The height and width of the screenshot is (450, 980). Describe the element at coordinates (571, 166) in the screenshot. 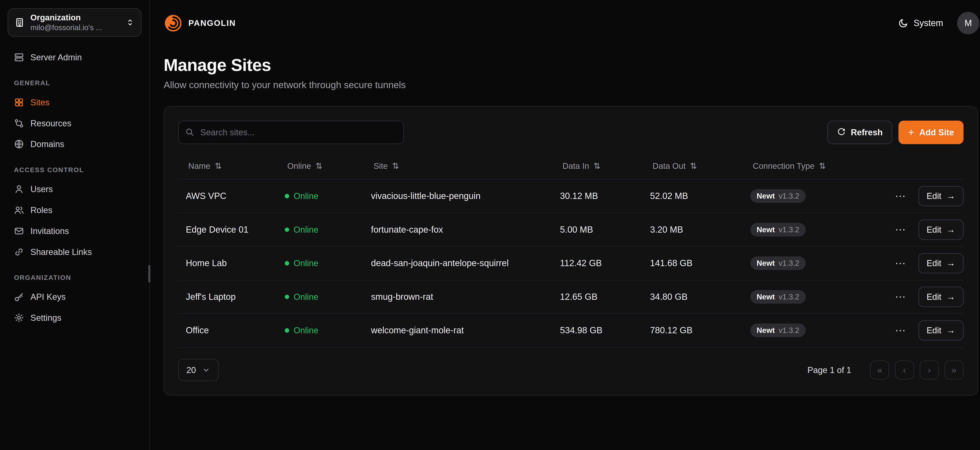

I see `table-header-row: Name ⇅ Online ⇅ Site ⇅ Data In` at that location.